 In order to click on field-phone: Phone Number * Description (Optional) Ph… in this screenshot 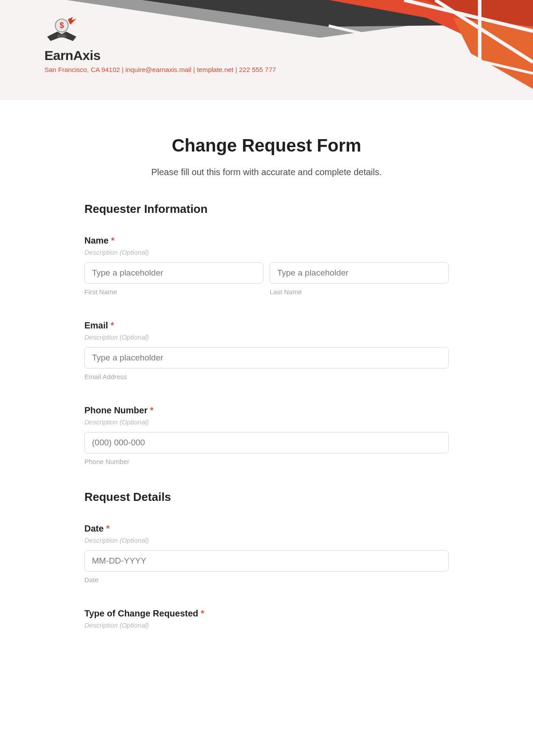, I will do `click(266, 436)`.